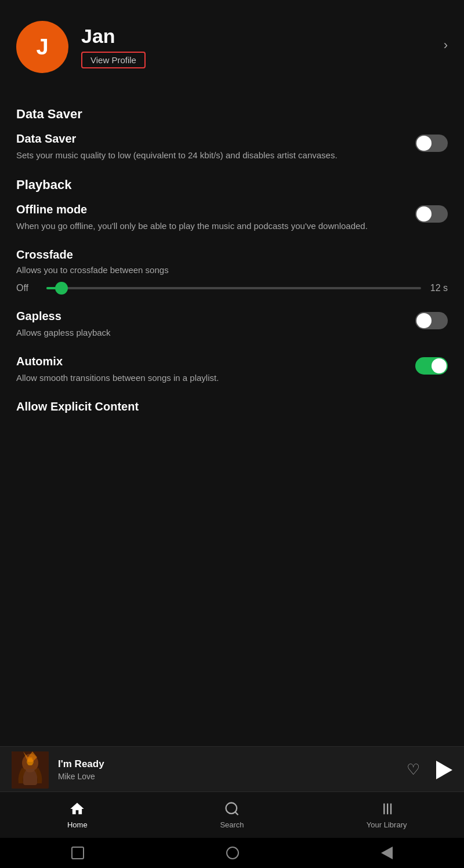 The width and height of the screenshot is (464, 868). Describe the element at coordinates (264, 36) in the screenshot. I see `profile-name: Jan` at that location.